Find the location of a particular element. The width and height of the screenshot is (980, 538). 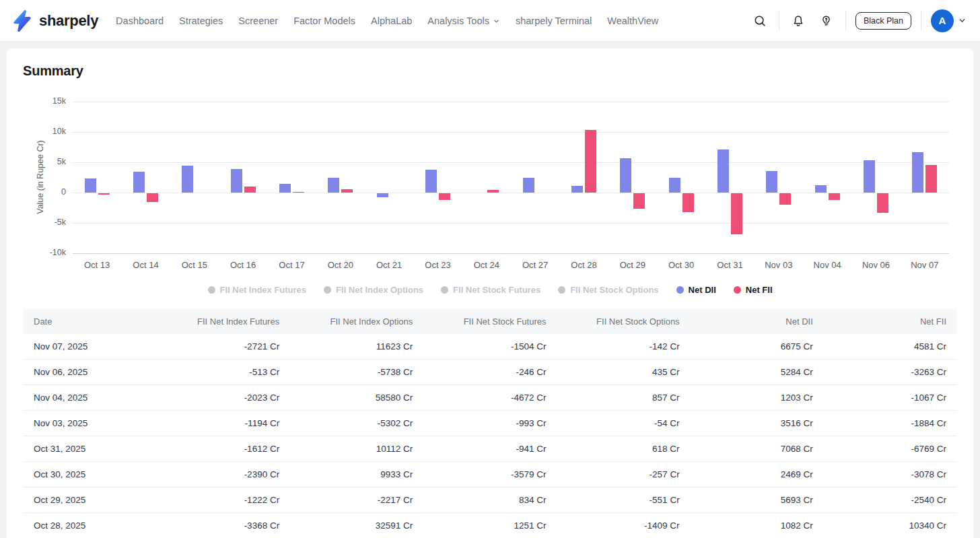

nav-item-strategies: Strategies is located at coordinates (201, 21).